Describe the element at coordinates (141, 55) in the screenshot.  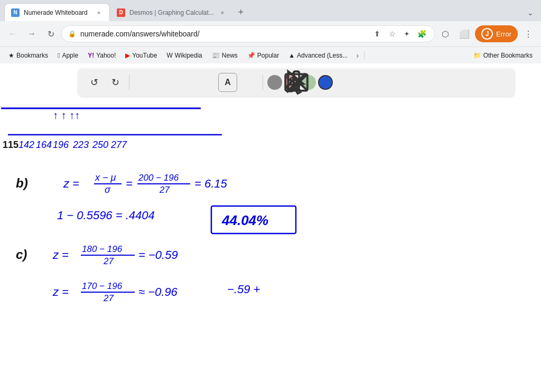
I see `bookmark-youtube: ▶ YouTube` at that location.